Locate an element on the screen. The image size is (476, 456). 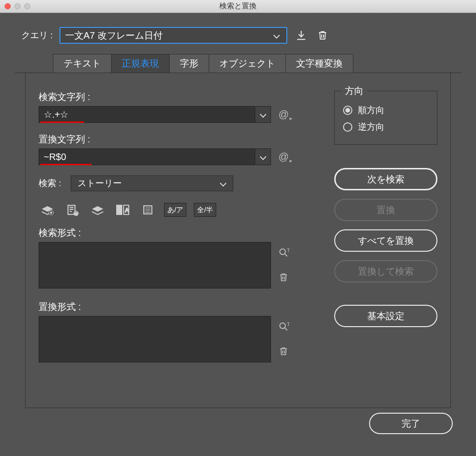
replace-format-box is located at coordinates (155, 339).